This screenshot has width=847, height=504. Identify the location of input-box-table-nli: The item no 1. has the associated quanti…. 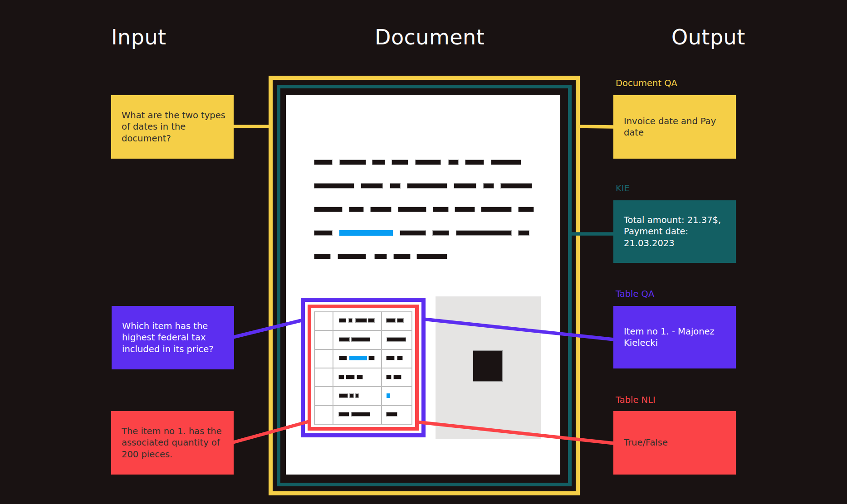
(172, 443).